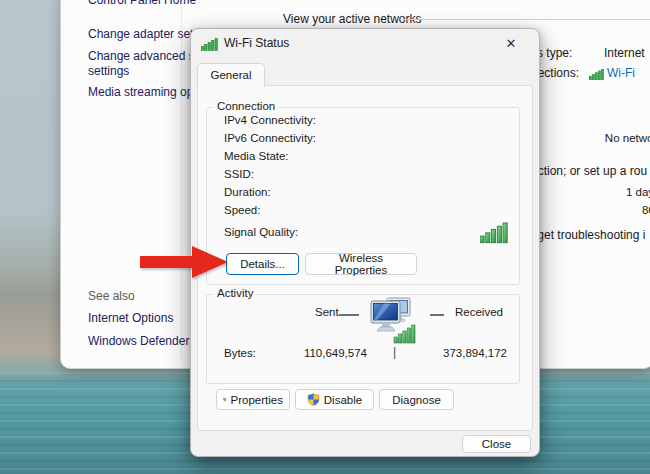 This screenshot has height=474, width=650. I want to click on row-label: SSID:, so click(239, 174).